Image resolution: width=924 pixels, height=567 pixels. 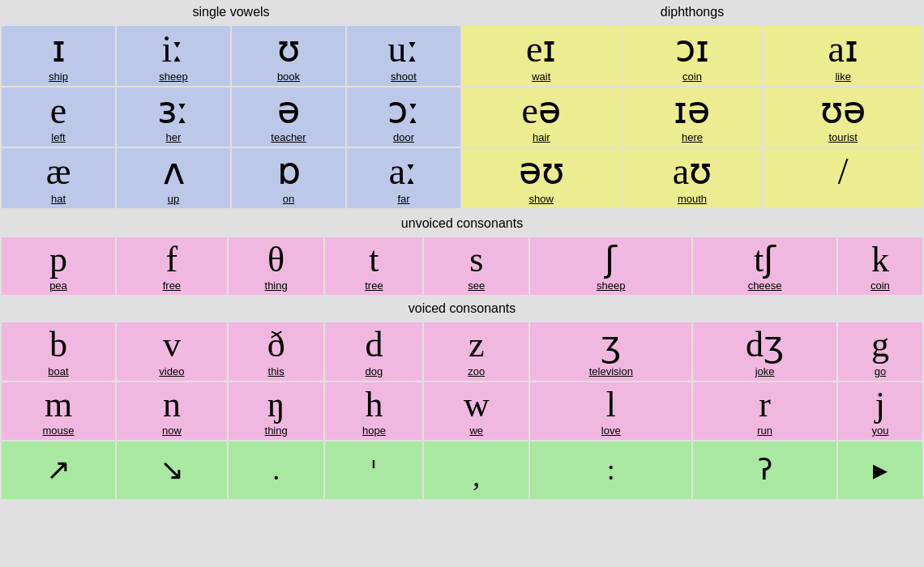 I want to click on ipa-symbol: eɪ, so click(x=541, y=50).